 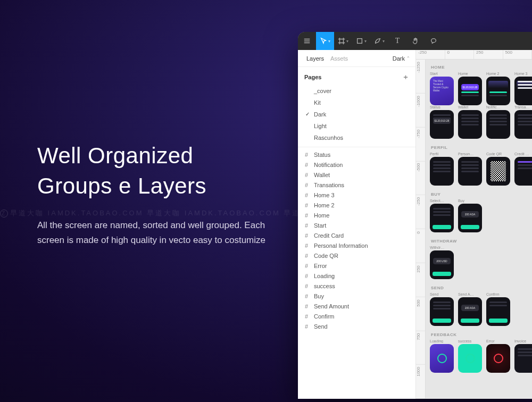 I want to click on canvas-frame: Loading, so click(x=442, y=356).